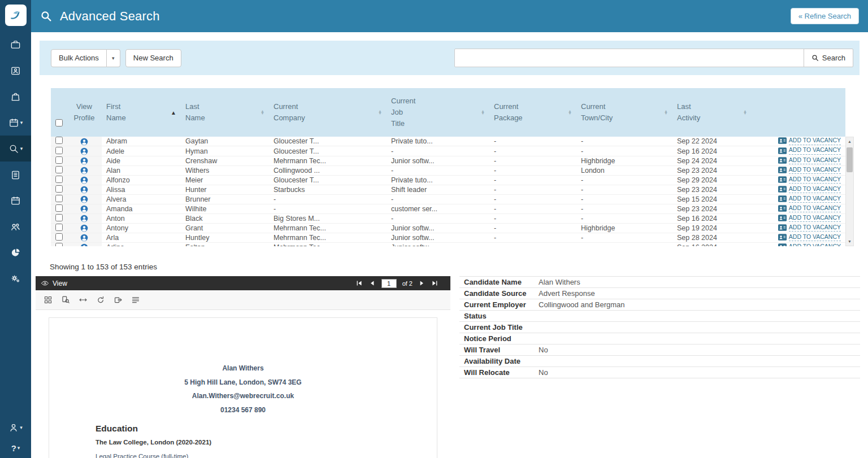 The height and width of the screenshot is (458, 868). Describe the element at coordinates (850, 160) in the screenshot. I see `scrollbar-thumb` at that location.